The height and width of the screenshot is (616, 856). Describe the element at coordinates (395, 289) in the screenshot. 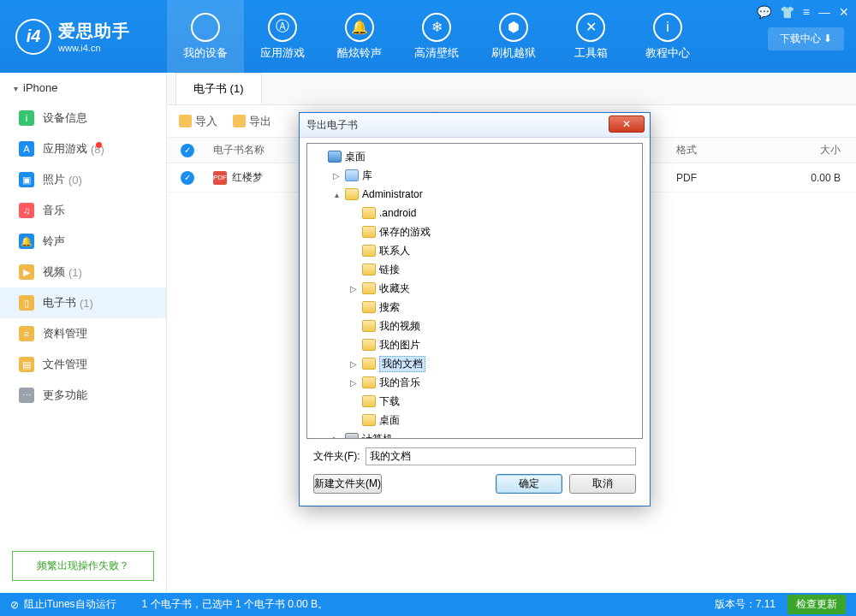

I see `tree-label: 收藏夹` at that location.